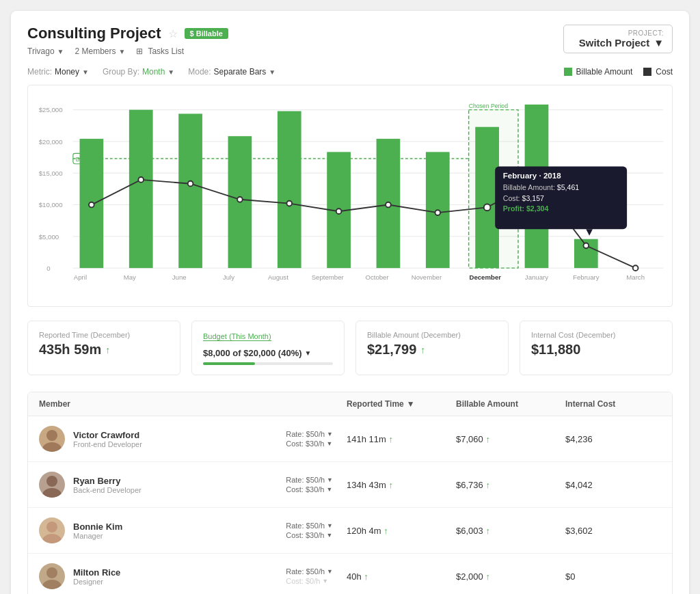 The width and height of the screenshot is (700, 594). Describe the element at coordinates (511, 404) in the screenshot. I see `col-billable-amount: Billable Amount` at that location.